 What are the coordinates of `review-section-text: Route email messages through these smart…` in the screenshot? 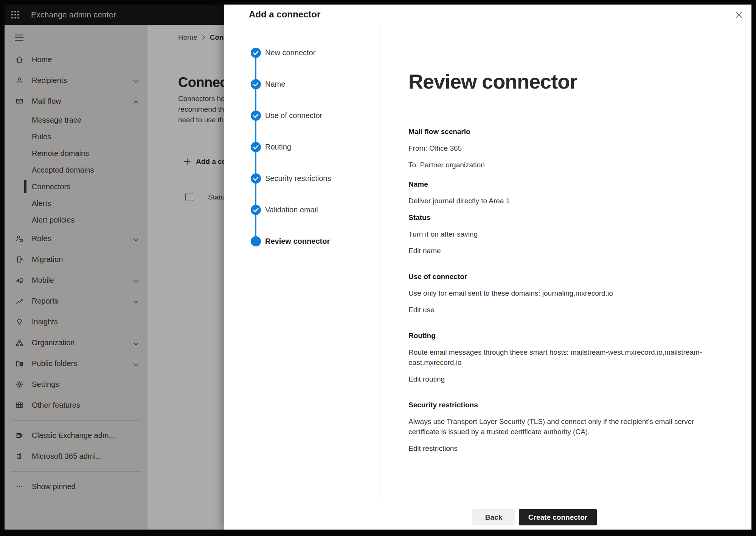 It's located at (556, 357).